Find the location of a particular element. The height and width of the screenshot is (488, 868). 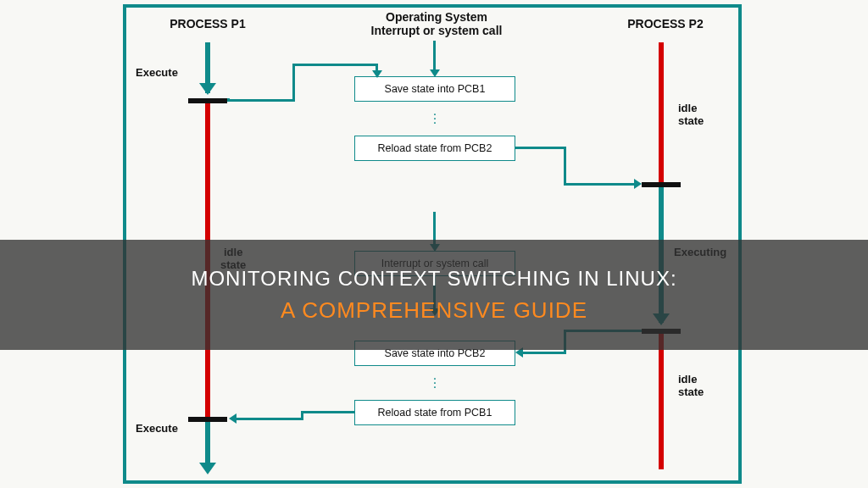

label-execute-bottom: Execute is located at coordinates (157, 429).